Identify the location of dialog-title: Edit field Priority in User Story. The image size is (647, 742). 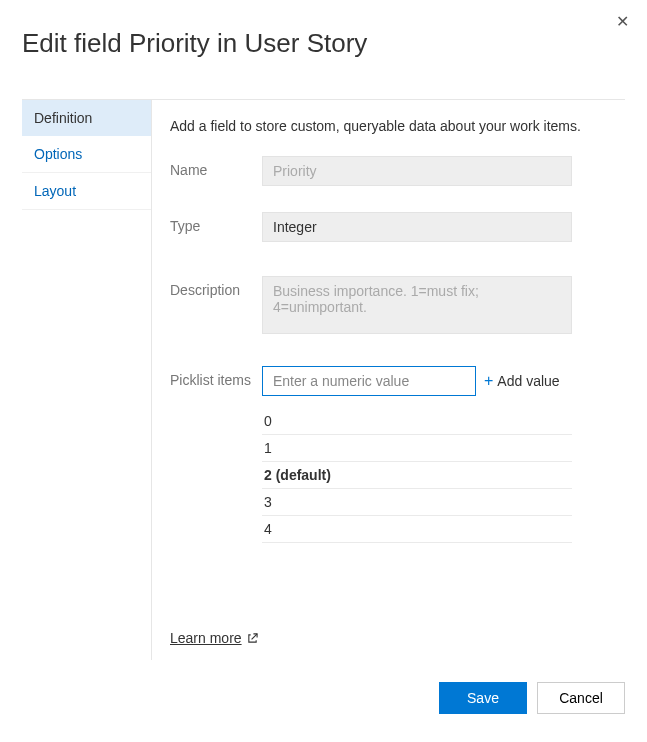
(324, 44).